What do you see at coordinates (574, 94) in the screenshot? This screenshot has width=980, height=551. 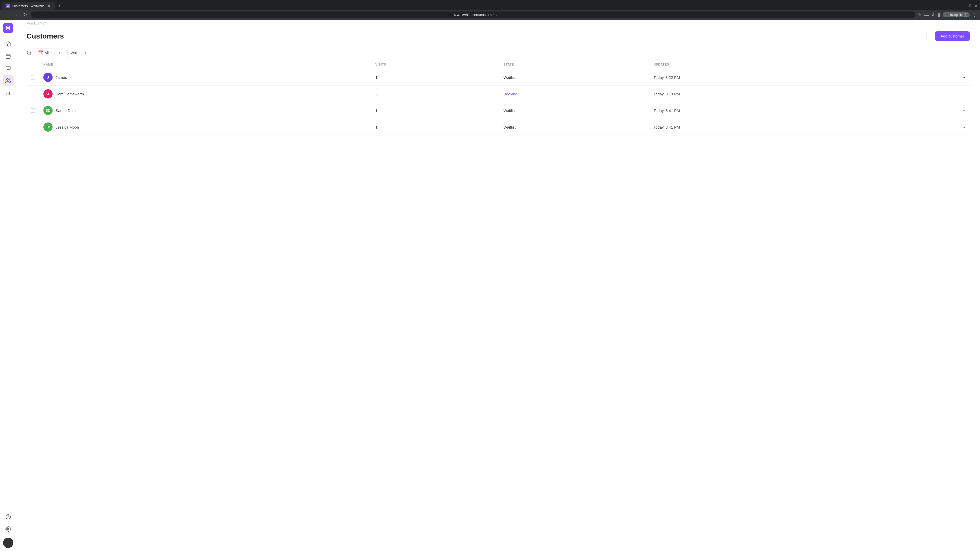 I see `state-cell: Booking` at bounding box center [574, 94].